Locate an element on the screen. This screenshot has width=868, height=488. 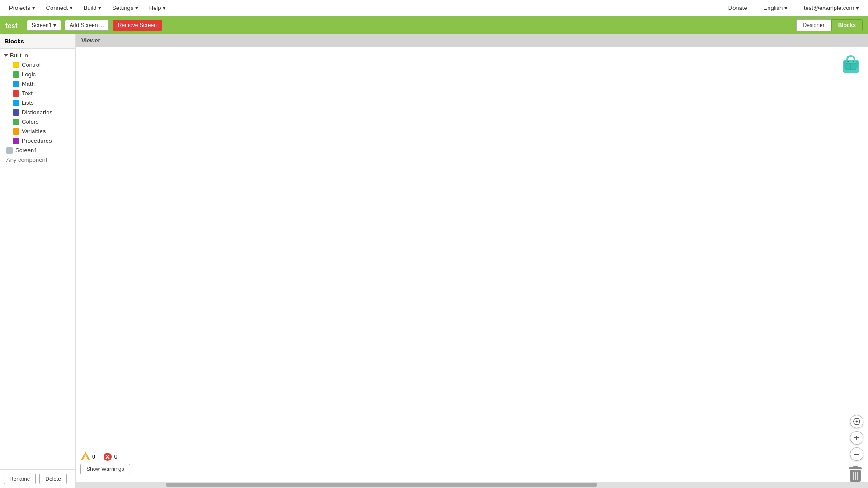
builtin-label: Built-in is located at coordinates (19, 55).